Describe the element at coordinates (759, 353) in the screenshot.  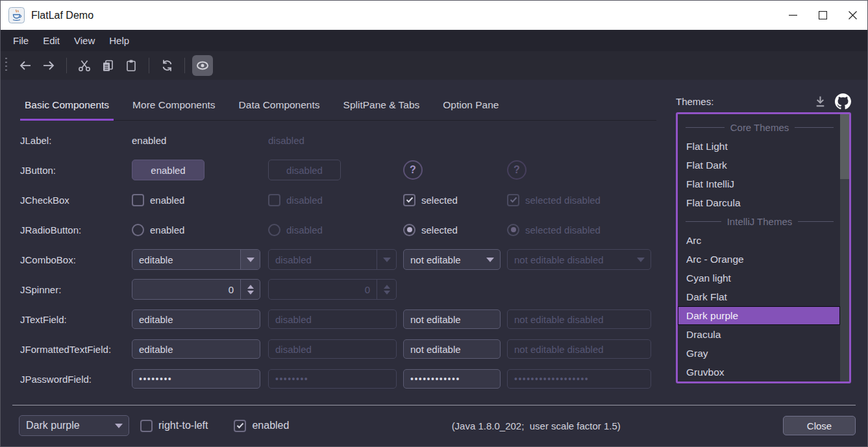
I see `theme-item-gray: Gray` at that location.